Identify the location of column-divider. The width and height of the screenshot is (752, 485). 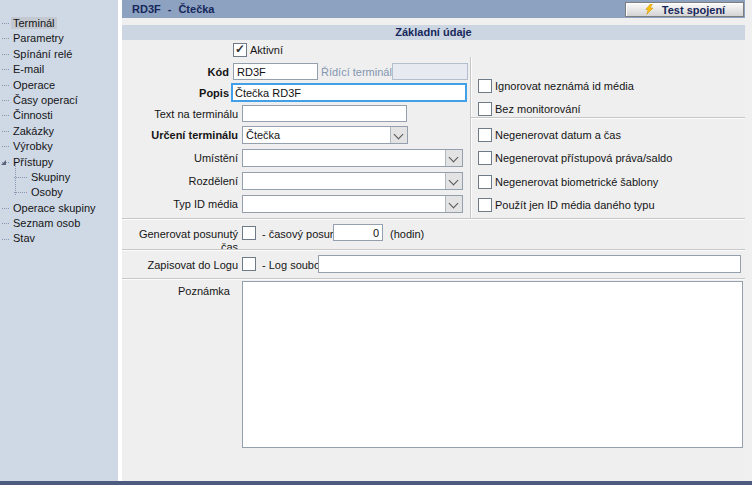
(471, 138).